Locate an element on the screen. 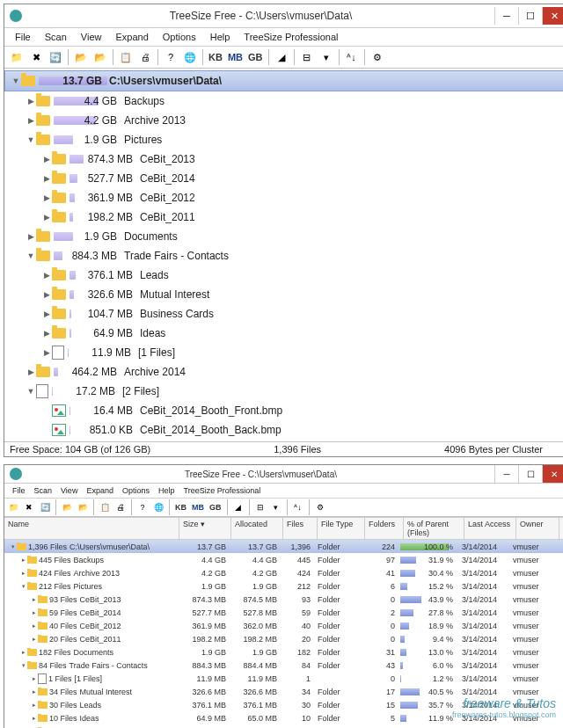  tree-row: ▶104.7 MBBusiness Cards is located at coordinates (283, 314).